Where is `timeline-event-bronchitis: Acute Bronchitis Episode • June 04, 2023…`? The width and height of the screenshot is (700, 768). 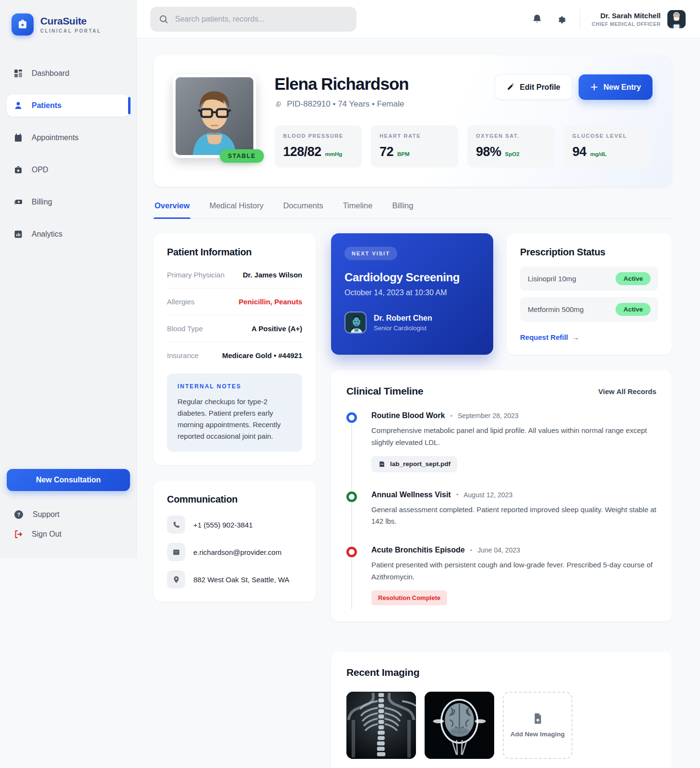 timeline-event-bronchitis: Acute Bronchitis Episode • June 04, 2023… is located at coordinates (501, 579).